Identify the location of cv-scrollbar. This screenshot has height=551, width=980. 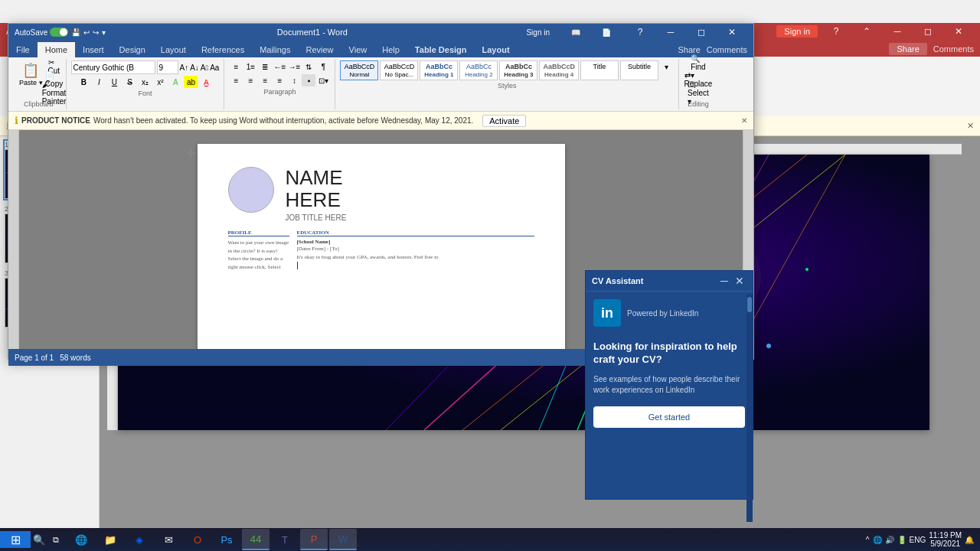
(750, 321).